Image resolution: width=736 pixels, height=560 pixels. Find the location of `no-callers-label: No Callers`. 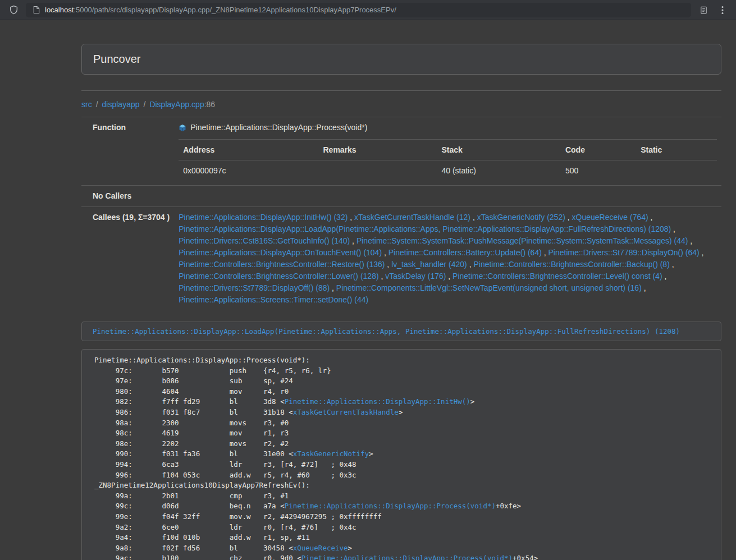

no-callers-label: No Callers is located at coordinates (128, 196).